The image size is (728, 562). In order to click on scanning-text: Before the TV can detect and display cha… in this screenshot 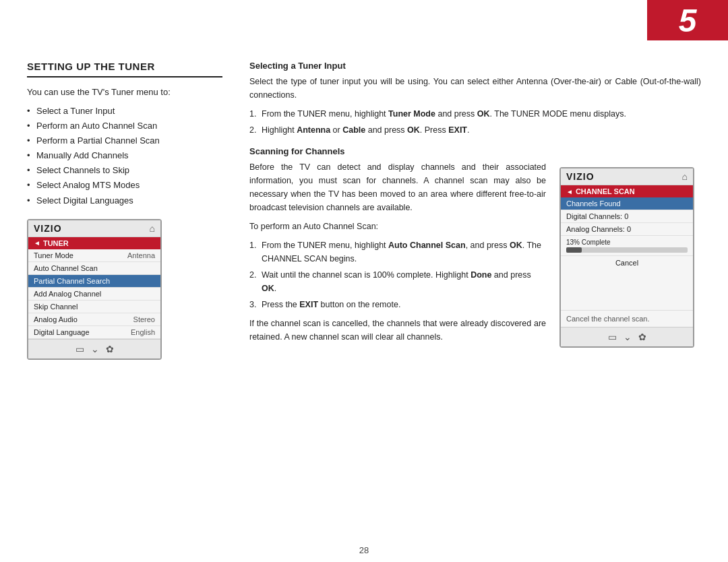, I will do `click(398, 255)`.